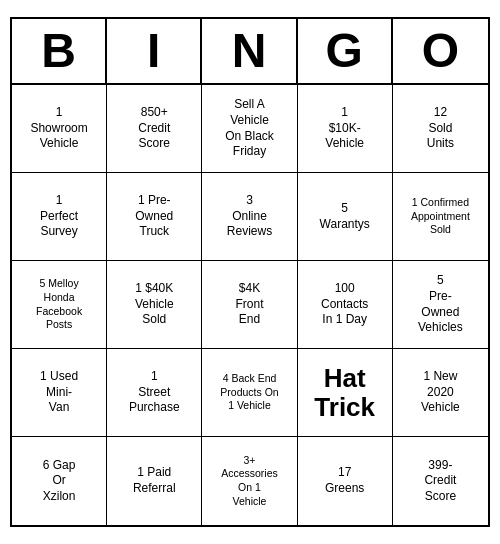  What do you see at coordinates (346, 393) in the screenshot?
I see `bingo-cell: HatTrick` at bounding box center [346, 393].